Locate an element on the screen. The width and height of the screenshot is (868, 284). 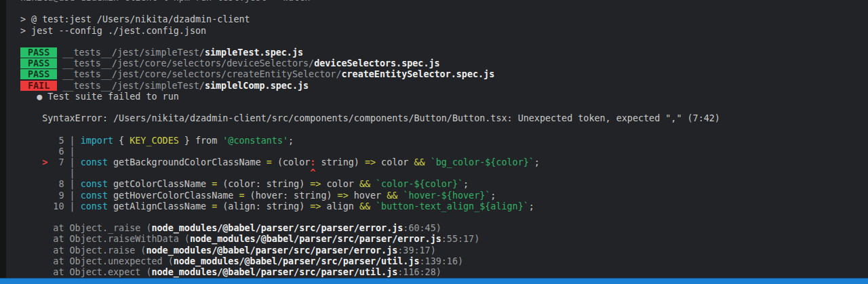
test-result-pass-2: PASS __tests__/jest/core/selectors/devic… is located at coordinates (444, 64).